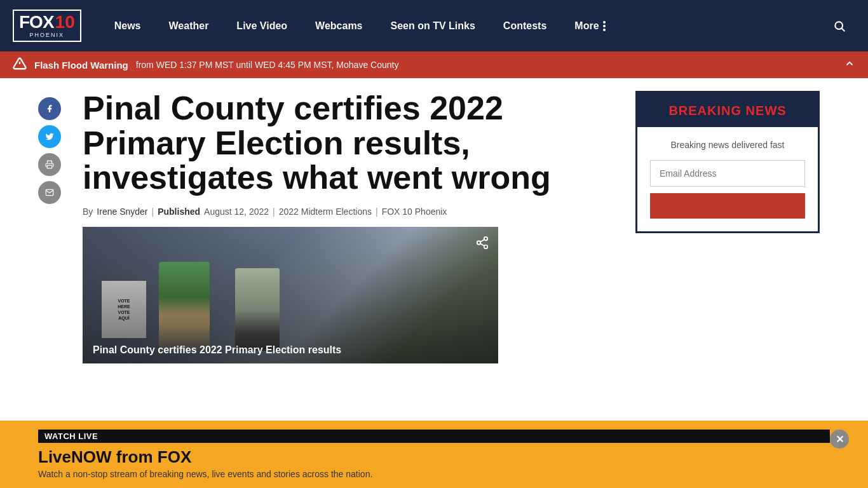 This screenshot has width=868, height=488. I want to click on article-title: Pinal County certifies 2022 Primary Elec…, so click(349, 143).